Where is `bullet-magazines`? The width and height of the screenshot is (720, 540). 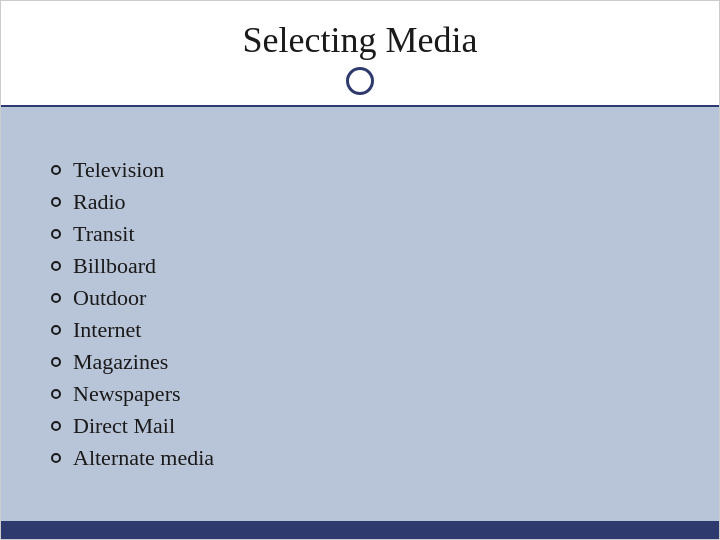 bullet-magazines is located at coordinates (56, 362).